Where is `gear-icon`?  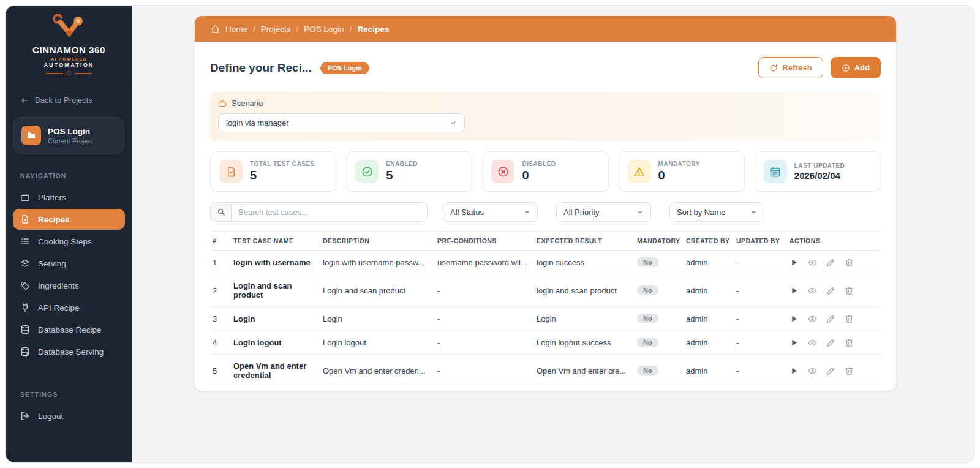
gear-icon is located at coordinates (69, 74).